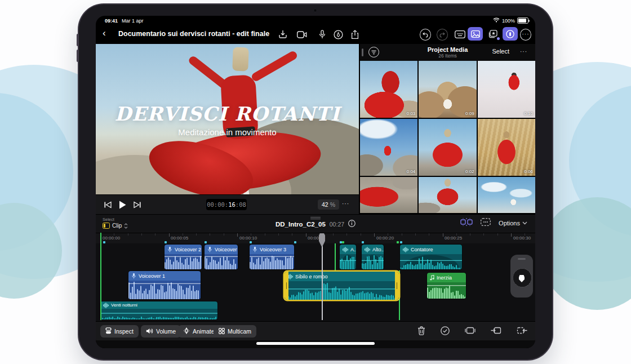 The image size is (631, 364). I want to click on edit-point-line, so click(335, 257).